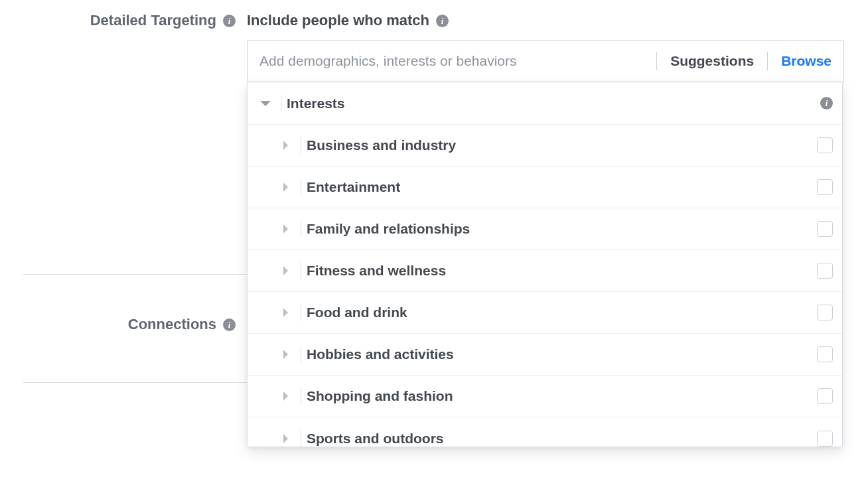 This screenshot has height=495, width=868. I want to click on section-connections-wrap: Connections i, so click(136, 328).